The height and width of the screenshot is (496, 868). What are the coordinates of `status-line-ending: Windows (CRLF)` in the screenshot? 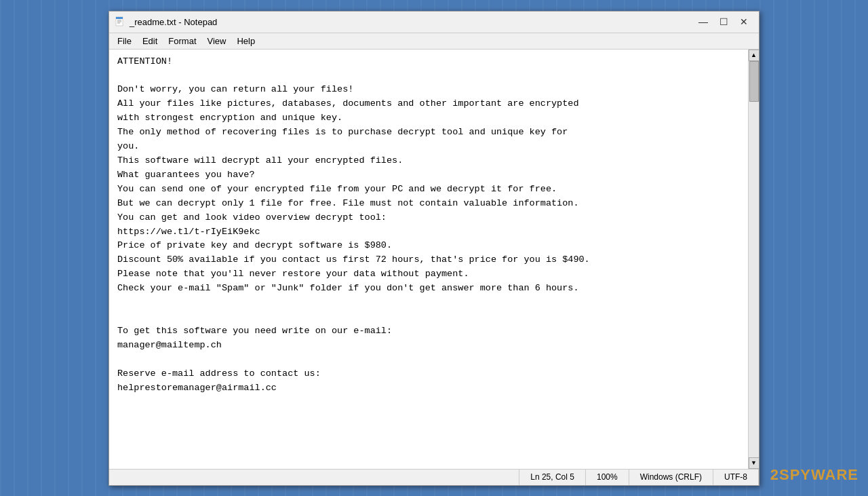 It's located at (671, 478).